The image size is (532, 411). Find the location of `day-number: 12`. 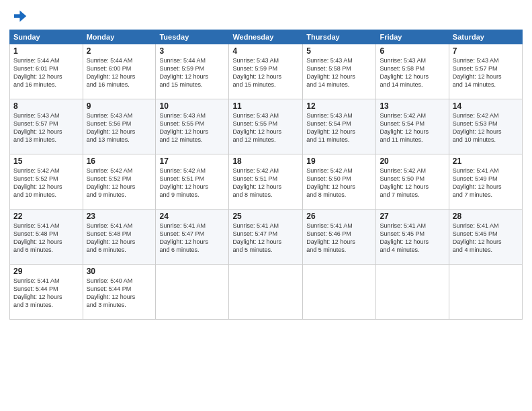

day-number: 12 is located at coordinates (339, 106).